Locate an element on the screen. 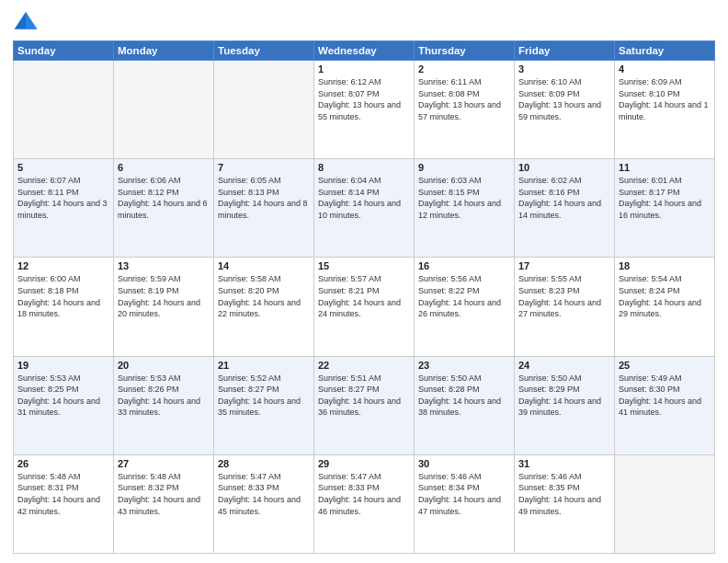 The image size is (728, 563). day-info: Sunrise: 6:06 AMSunset: 8:12 PMDaylight:… is located at coordinates (164, 198).